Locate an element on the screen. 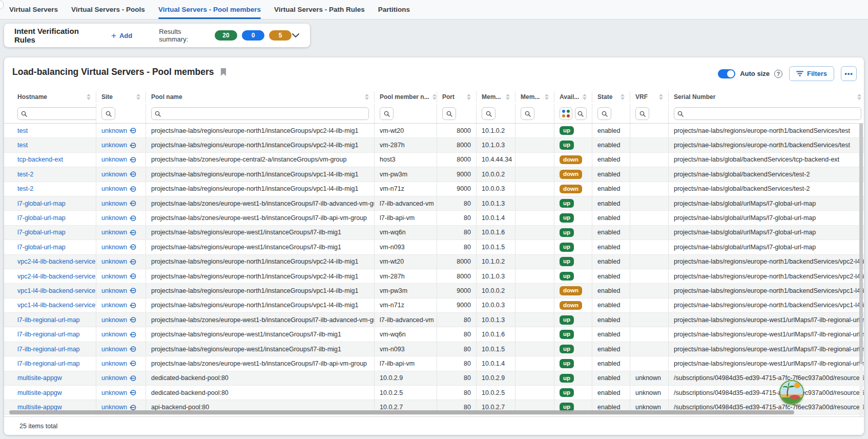 The height and width of the screenshot is (439, 868). drawer-handle is located at coordinates (2, 5).